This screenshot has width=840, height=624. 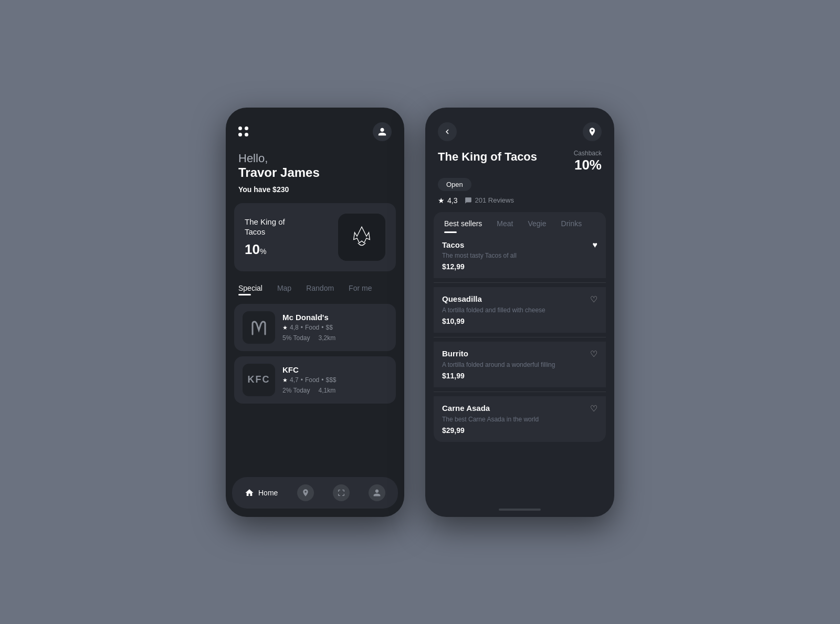 I want to click on cat-tab-bestsellers: Best sellers, so click(x=463, y=226).